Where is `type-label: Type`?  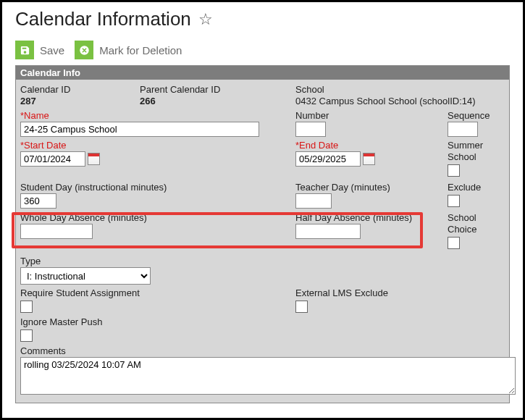
type-label: Type is located at coordinates (262, 261).